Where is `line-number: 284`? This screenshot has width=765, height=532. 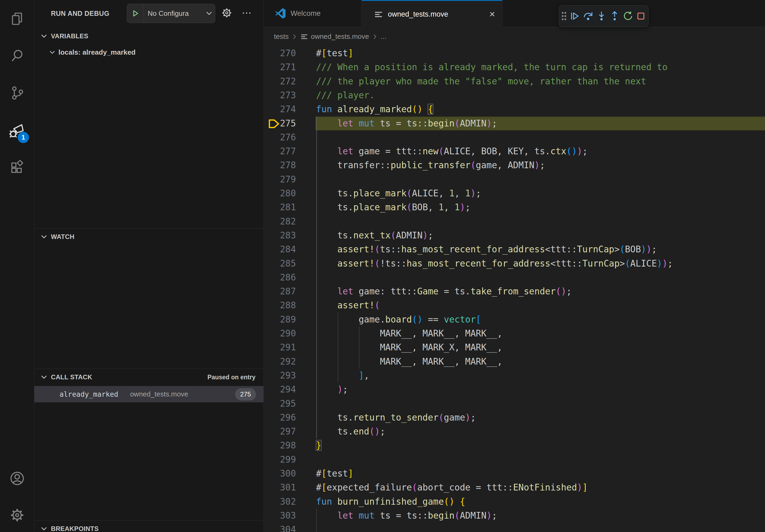 line-number: 284 is located at coordinates (280, 249).